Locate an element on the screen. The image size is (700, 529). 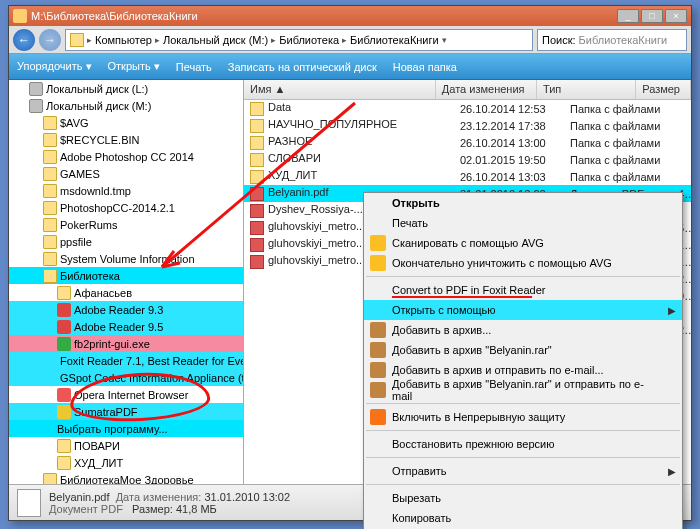
file-row: ХУД_ЛИТ26.10.2014 13:03Папка с файлами is located at coordinates (468, 176).